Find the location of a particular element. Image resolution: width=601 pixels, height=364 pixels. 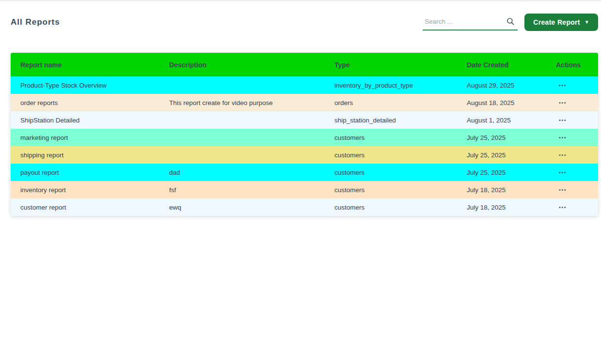

report-name-cell: customer report is located at coordinates (85, 207).